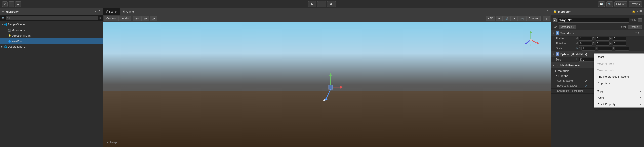 The image size is (644, 147). What do you see at coordinates (499, 19) in the screenshot?
I see `lighting-toggle: ☀` at bounding box center [499, 19].